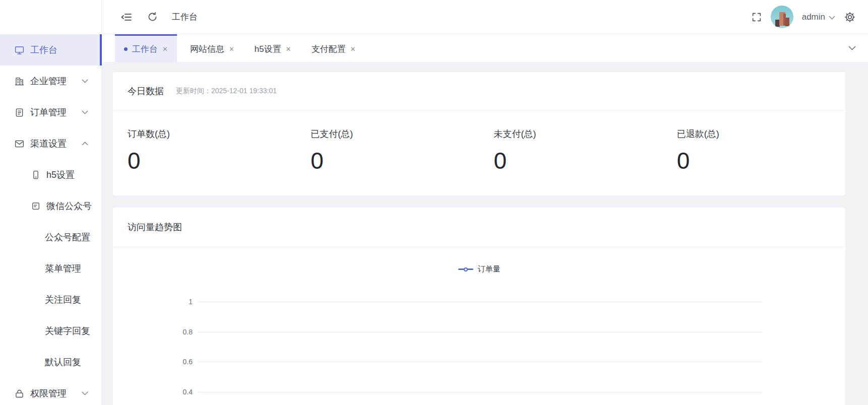 The width and height of the screenshot is (868, 405). What do you see at coordinates (19, 394) in the screenshot?
I see `lock-icon` at bounding box center [19, 394].